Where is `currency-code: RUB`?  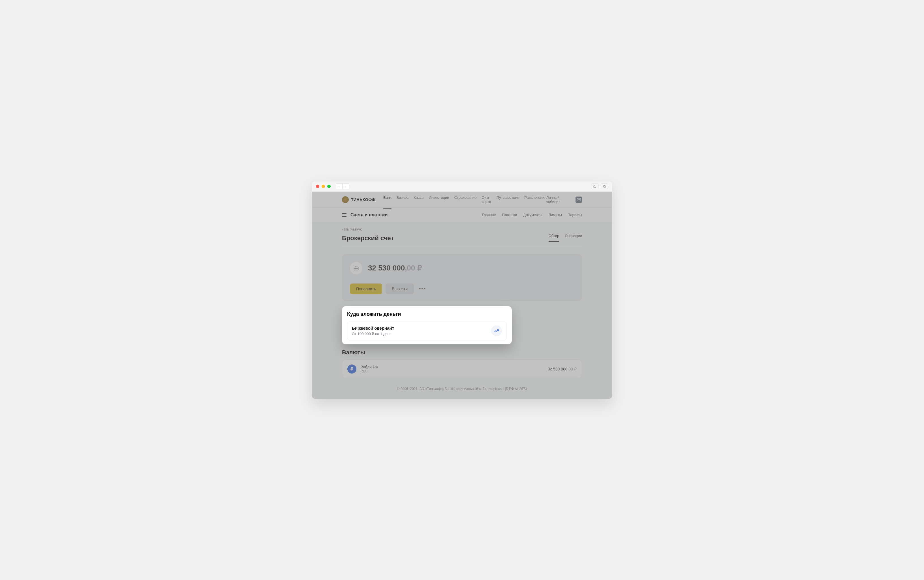 currency-code: RUB is located at coordinates (370, 371).